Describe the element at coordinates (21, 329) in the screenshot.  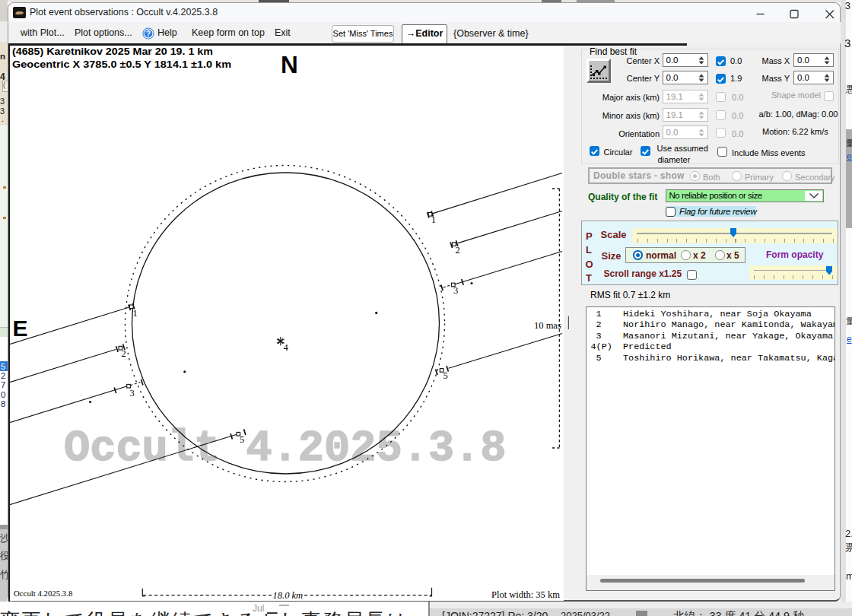
I see `svg-text: E` at that location.